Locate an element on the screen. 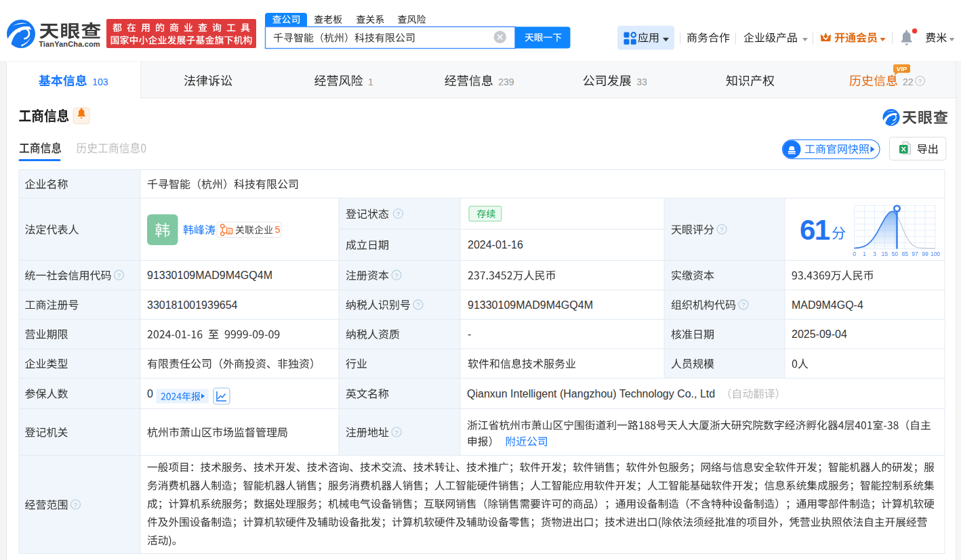  svg-text: 50 is located at coordinates (895, 254).